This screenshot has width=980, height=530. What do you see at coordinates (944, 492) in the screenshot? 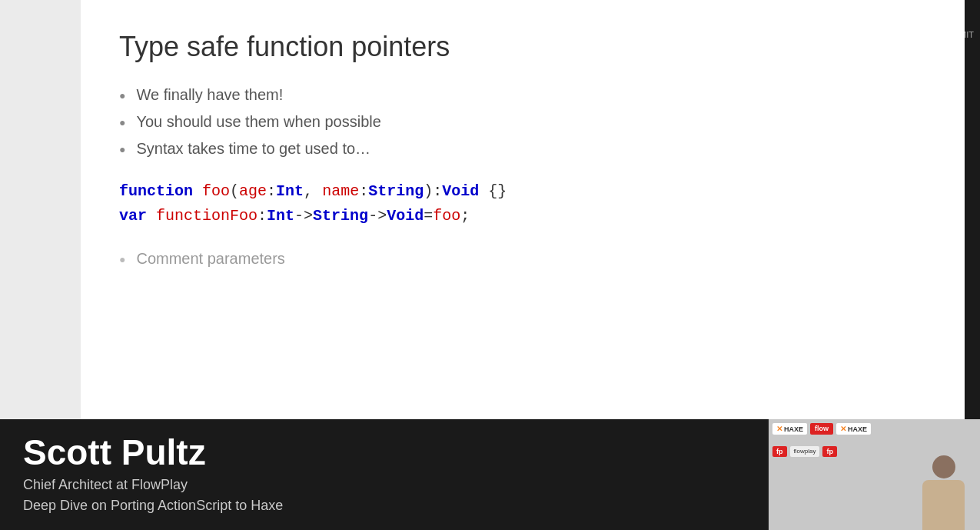
I see `presenter-figure` at bounding box center [944, 492].